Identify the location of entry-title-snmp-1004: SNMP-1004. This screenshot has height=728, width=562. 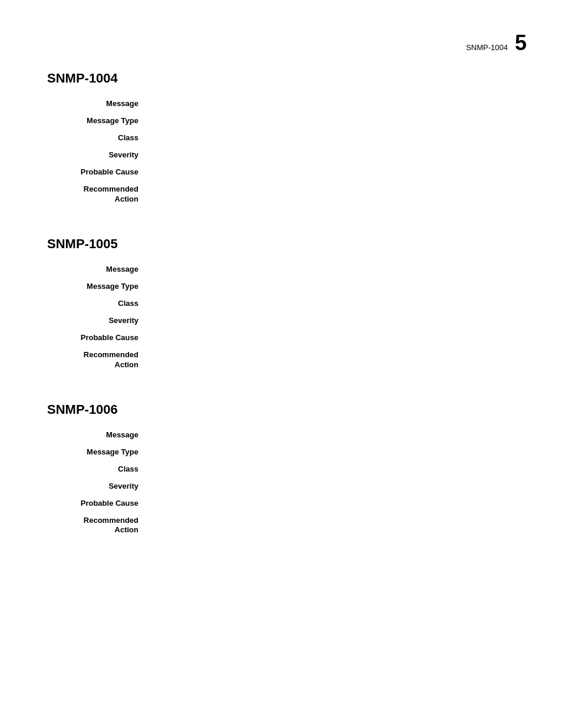
(281, 78).